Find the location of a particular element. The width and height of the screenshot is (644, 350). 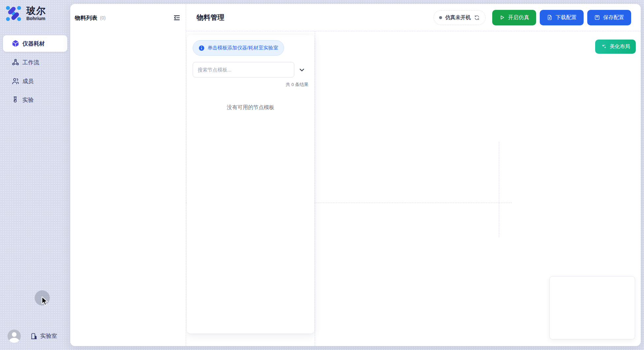

sidebar-item-label: 实验 is located at coordinates (28, 100).